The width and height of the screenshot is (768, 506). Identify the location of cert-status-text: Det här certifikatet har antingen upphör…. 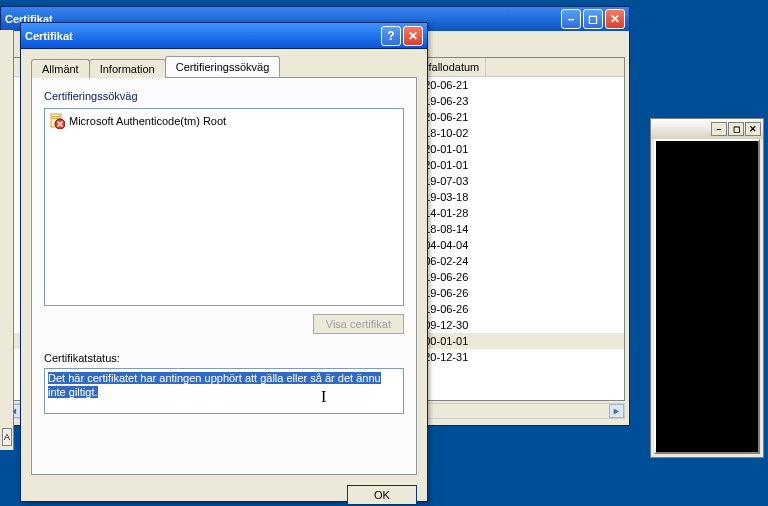
(214, 385).